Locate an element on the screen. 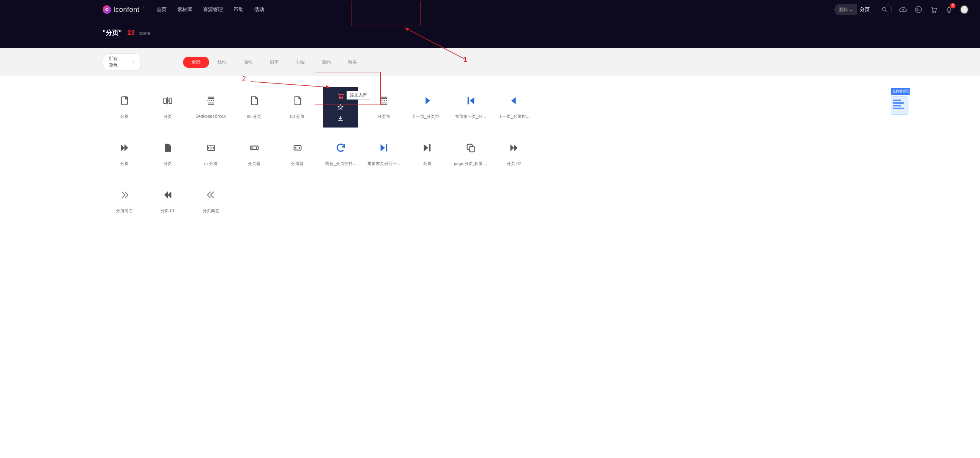 The width and height of the screenshot is (980, 458). search-type-select: 图标 ⌄ is located at coordinates (846, 10).